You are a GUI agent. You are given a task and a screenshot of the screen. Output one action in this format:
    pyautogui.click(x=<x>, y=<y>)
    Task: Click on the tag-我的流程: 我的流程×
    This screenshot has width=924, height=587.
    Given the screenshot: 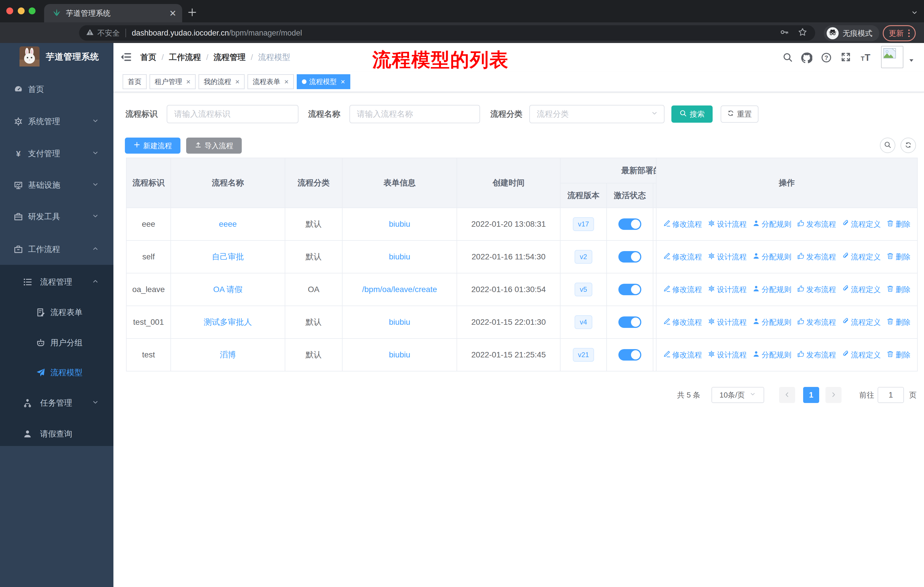 What is the action you would take?
    pyautogui.click(x=221, y=81)
    